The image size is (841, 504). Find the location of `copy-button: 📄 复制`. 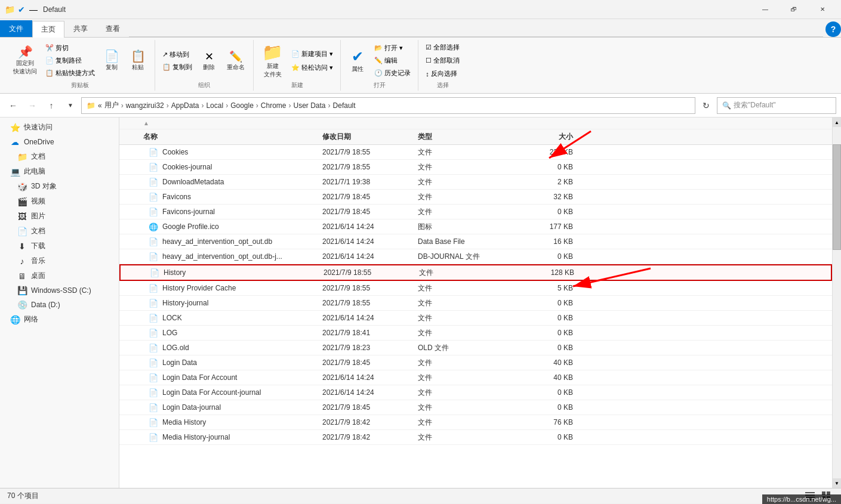

copy-button: 📄 复制 is located at coordinates (112, 61).